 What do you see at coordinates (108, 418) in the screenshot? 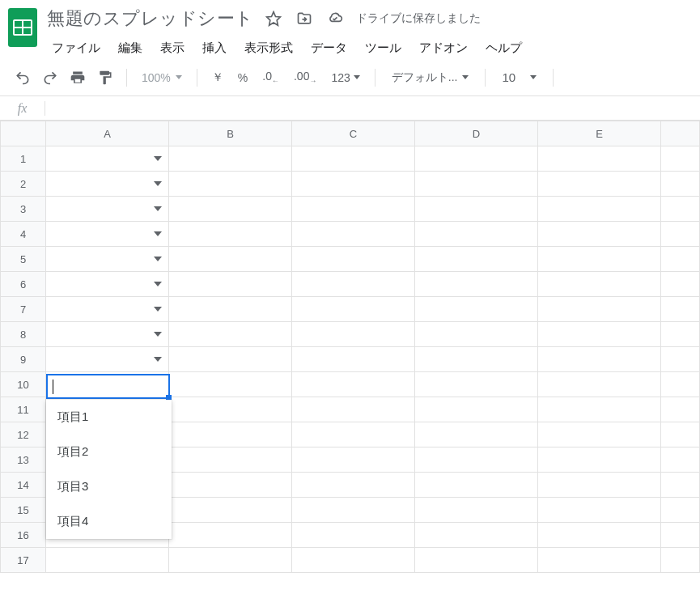
I see `dv-option: 項目1` at bounding box center [108, 418].